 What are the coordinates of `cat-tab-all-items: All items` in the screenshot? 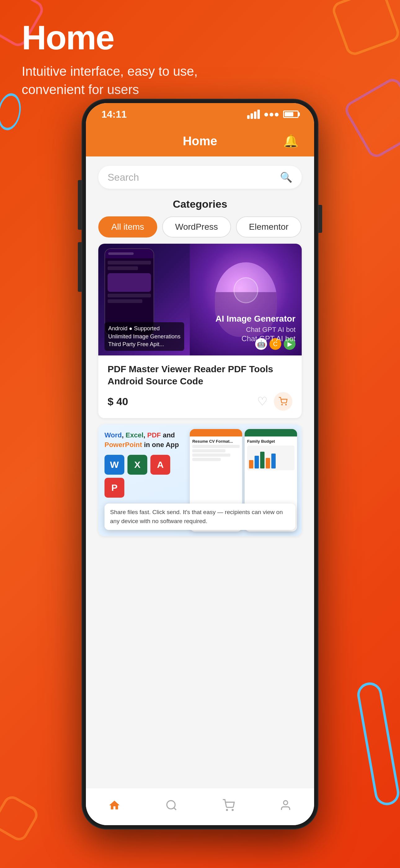 It's located at (128, 227).